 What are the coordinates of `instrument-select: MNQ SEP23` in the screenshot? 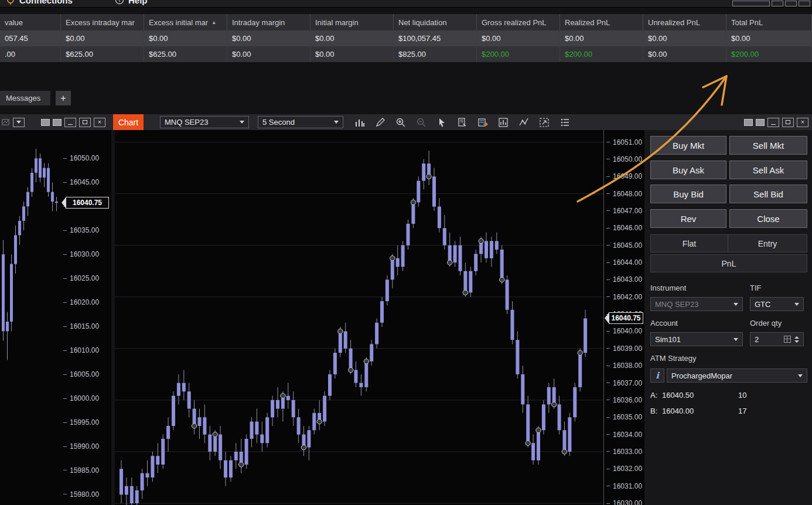 It's located at (204, 122).